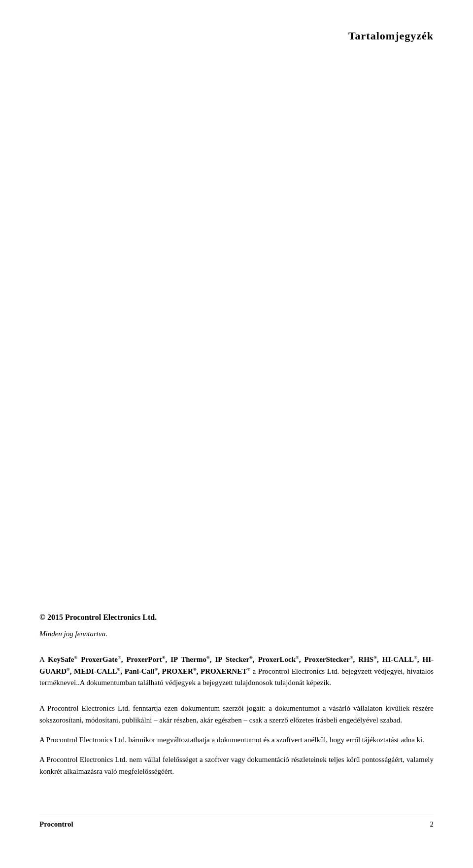 Image resolution: width=473 pixels, height=868 pixels. Describe the element at coordinates (236, 617) in the screenshot. I see `copyright-line: © 2015 Procontrol Electronics Ltd.` at that location.